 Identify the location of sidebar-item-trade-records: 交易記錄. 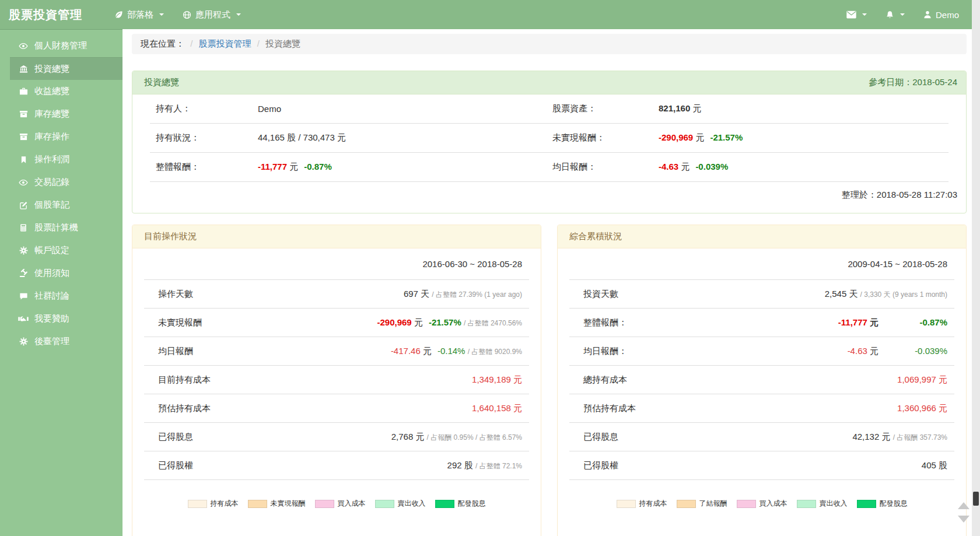
(61, 182).